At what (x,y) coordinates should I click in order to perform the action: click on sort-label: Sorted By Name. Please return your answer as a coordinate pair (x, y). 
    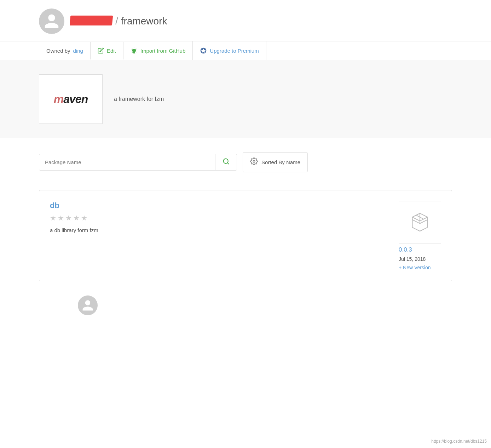
    Looking at the image, I should click on (281, 162).